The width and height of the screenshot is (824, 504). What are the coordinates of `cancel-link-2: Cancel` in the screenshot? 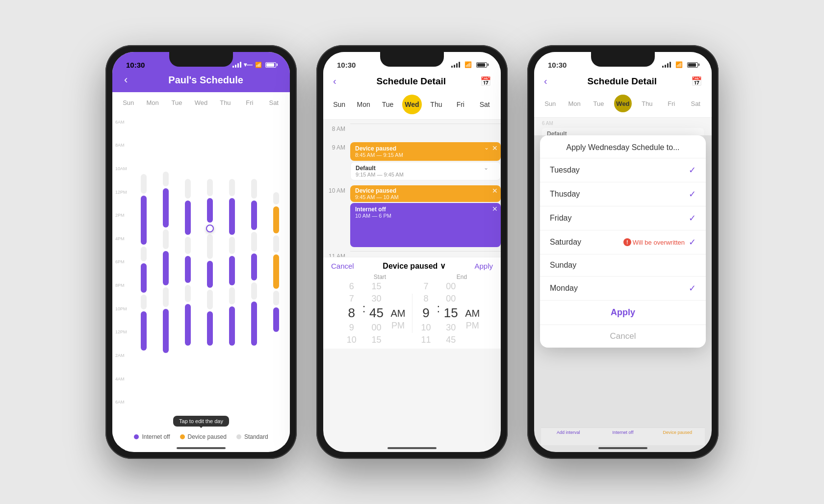 It's located at (342, 266).